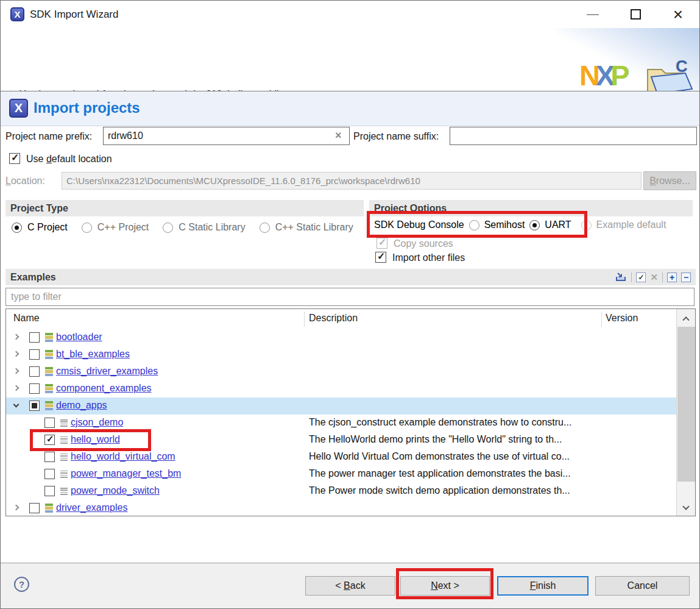  What do you see at coordinates (341, 474) in the screenshot?
I see `tree-row-power_manager_test_bm: power_manager_test_bmThe power manager t…` at bounding box center [341, 474].